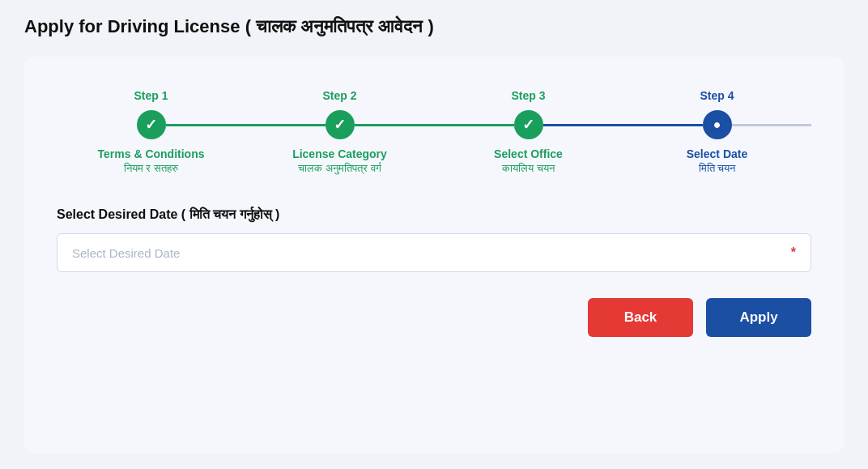 This screenshot has height=469, width=868. Describe the element at coordinates (151, 168) in the screenshot. I see `step1-text-np: नियम र सतहरु` at that location.